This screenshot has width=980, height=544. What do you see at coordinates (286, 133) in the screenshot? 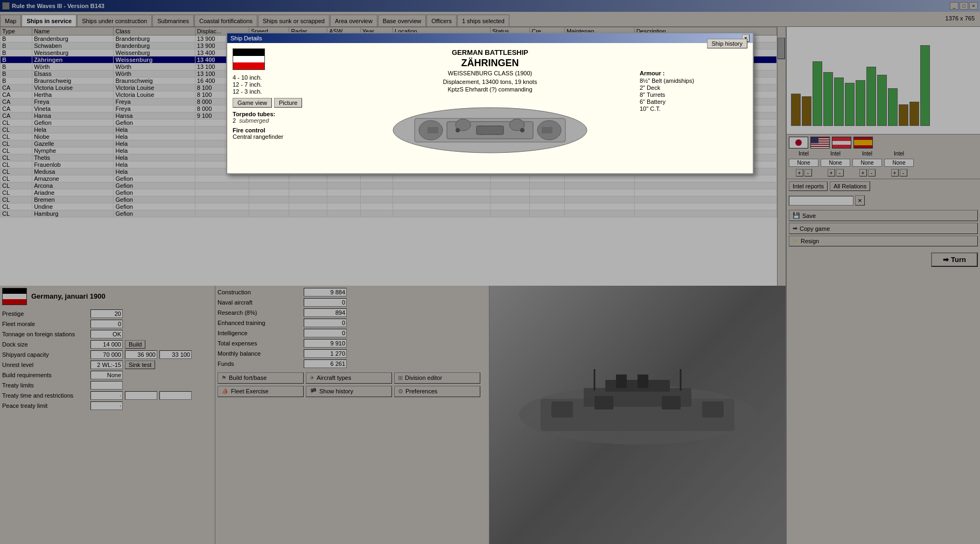
I see `fire-control-section: Fire control Central rangefinder` at bounding box center [286, 133].